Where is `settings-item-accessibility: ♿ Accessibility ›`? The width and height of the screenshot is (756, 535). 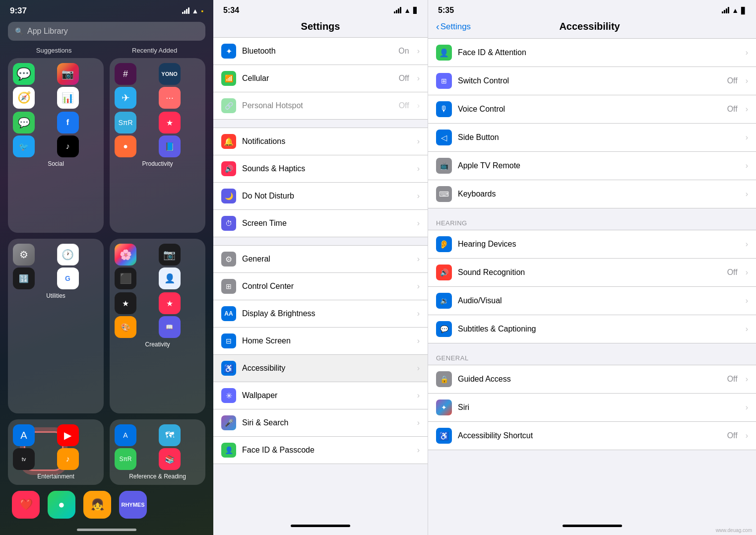 settings-item-accessibility: ♿ Accessibility › is located at coordinates (320, 368).